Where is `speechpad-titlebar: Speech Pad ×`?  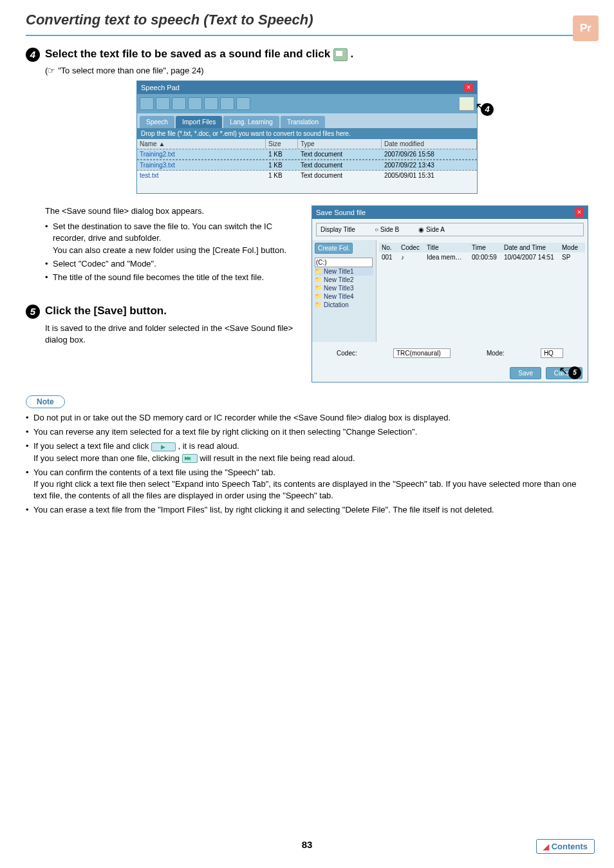 speechpad-titlebar: Speech Pad × is located at coordinates (307, 88).